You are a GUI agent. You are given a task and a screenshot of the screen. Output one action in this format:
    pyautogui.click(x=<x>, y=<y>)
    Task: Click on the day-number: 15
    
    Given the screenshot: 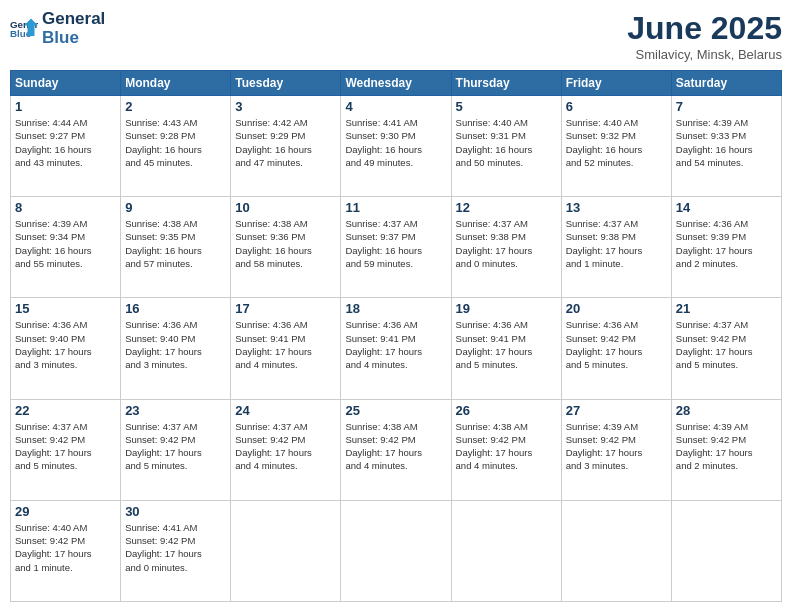 What is the action you would take?
    pyautogui.click(x=66, y=308)
    